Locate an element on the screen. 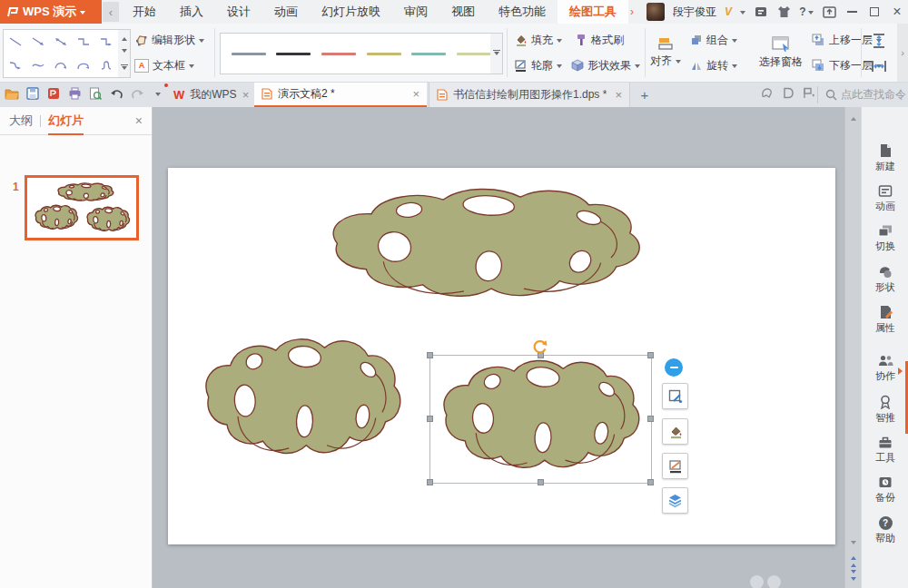 This screenshot has height=588, width=908. rotate-handle is located at coordinates (539, 347).